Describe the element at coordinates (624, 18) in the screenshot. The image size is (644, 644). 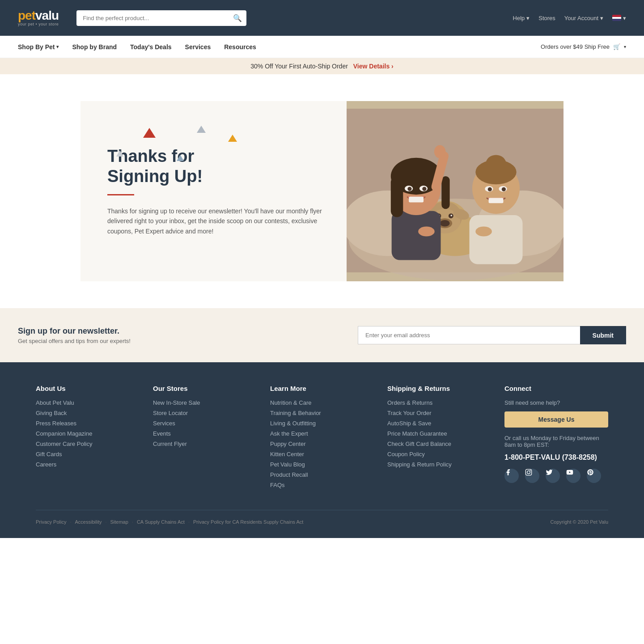
I see `flag-chevron-icon: ▾` at that location.